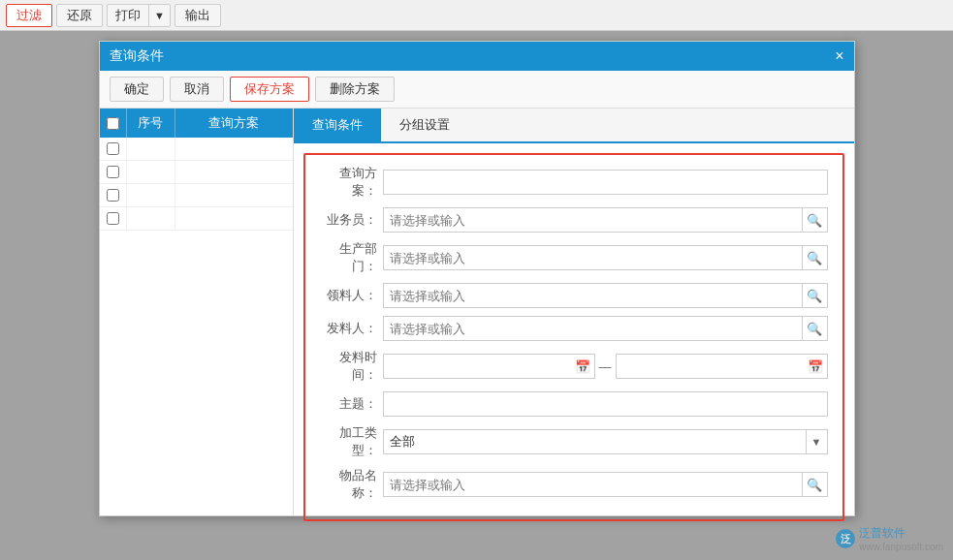  I want to click on form-row-salesperson: 业务员： 🔍, so click(574, 220).